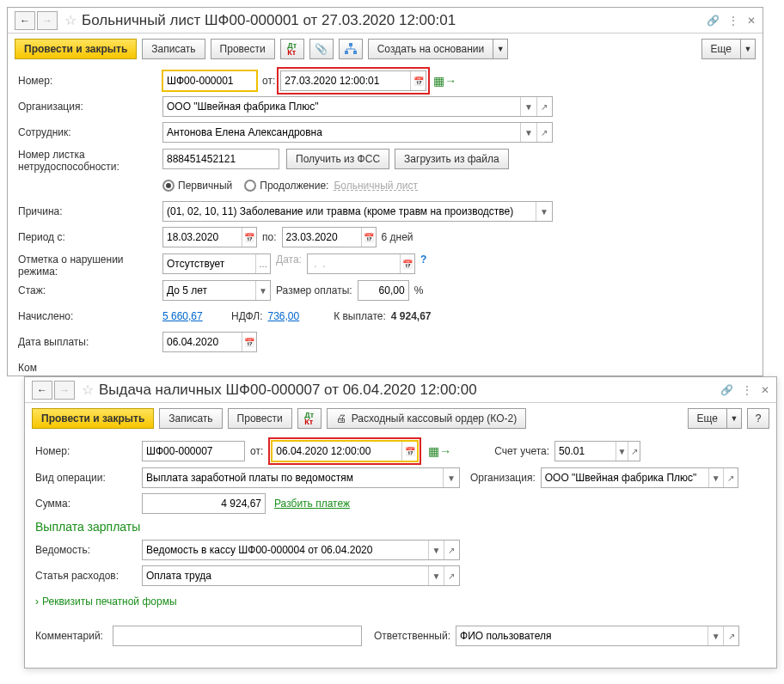 The width and height of the screenshot is (784, 684). What do you see at coordinates (90, 161) in the screenshot?
I see `sheet-label: Номер листка нетрудоспособности:` at bounding box center [90, 161].